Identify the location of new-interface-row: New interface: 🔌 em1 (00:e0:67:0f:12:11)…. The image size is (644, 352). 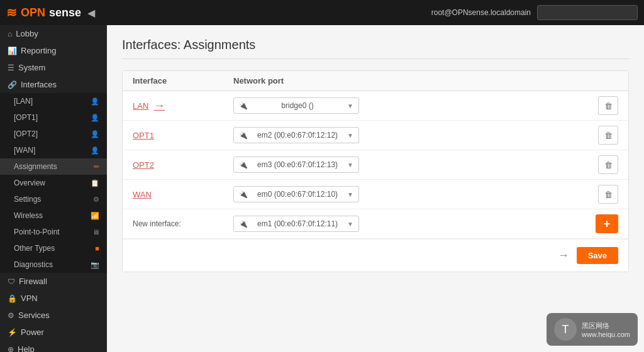
(375, 224).